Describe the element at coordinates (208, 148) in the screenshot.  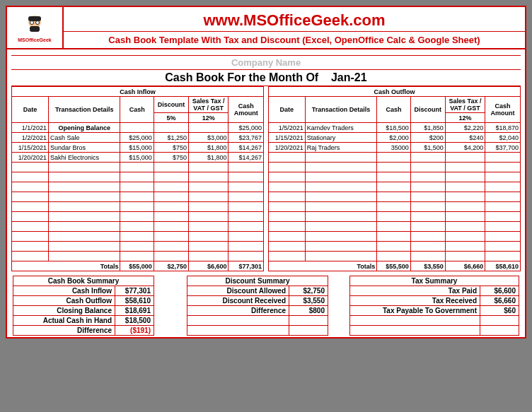
I see `cell-tax-in: $1,800` at that location.